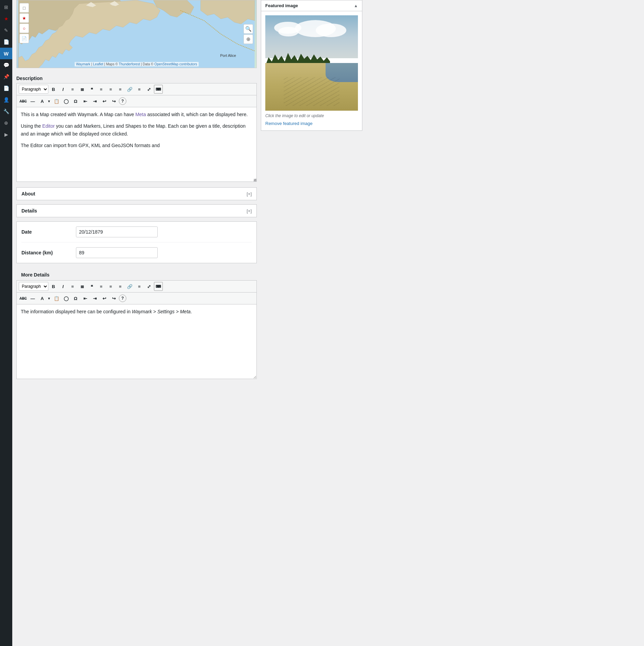 Image resolution: width=644 pixels, height=646 pixels. I want to click on more-details-help-btn: ?, so click(123, 298).